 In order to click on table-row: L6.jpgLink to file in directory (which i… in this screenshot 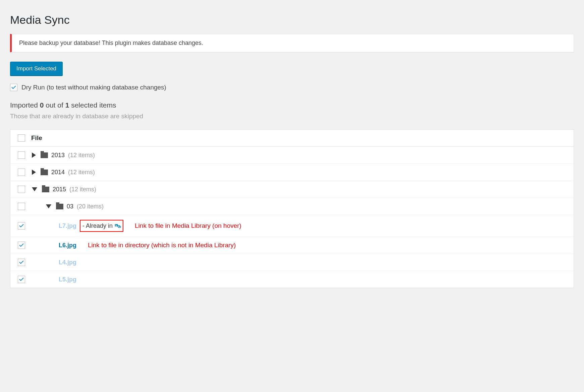, I will do `click(292, 245)`.